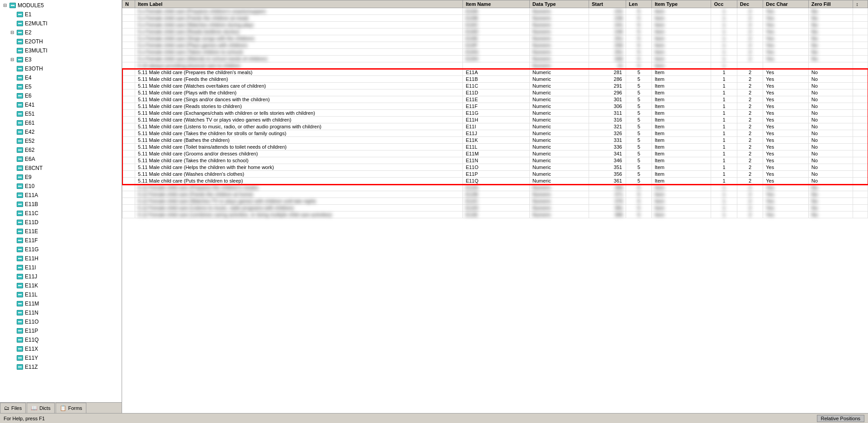 The height and width of the screenshot is (423, 868). Describe the element at coordinates (61, 123) in the screenshot. I see `sidebar-item-e61: E61` at that location.